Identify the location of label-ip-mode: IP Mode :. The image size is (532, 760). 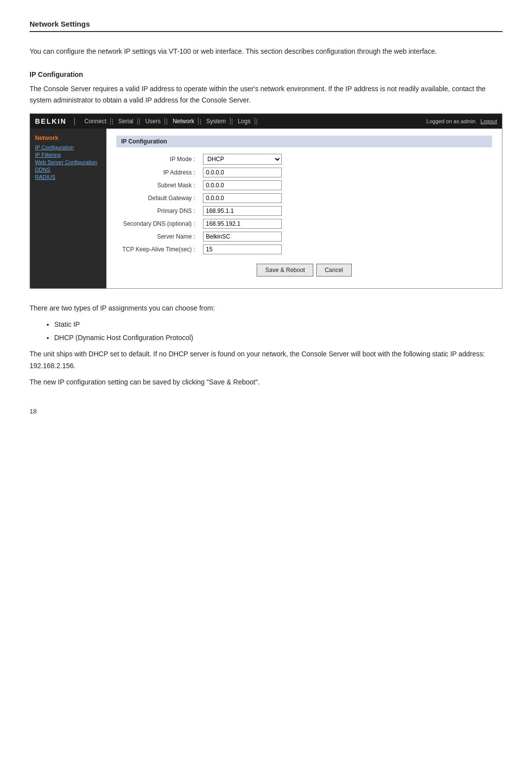
(158, 159).